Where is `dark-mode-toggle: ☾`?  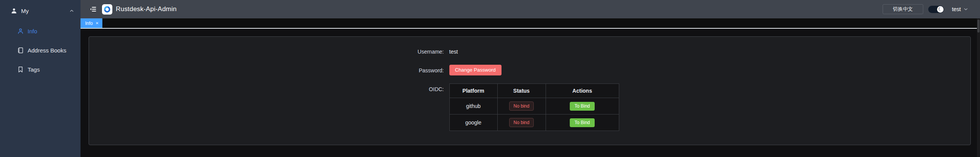 dark-mode-toggle: ☾ is located at coordinates (936, 9).